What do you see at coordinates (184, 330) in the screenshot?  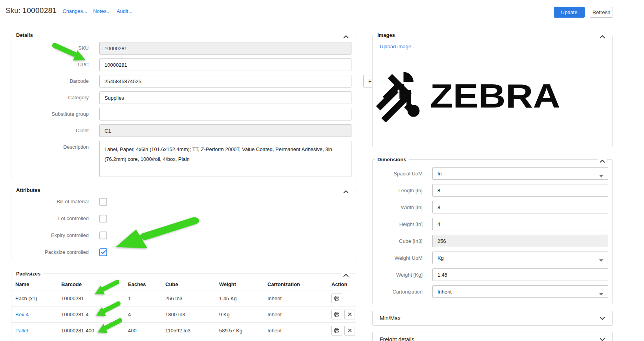 I see `packsize-table-row: Pallet 10000281-400 400 110592 In3 589.5…` at bounding box center [184, 330].